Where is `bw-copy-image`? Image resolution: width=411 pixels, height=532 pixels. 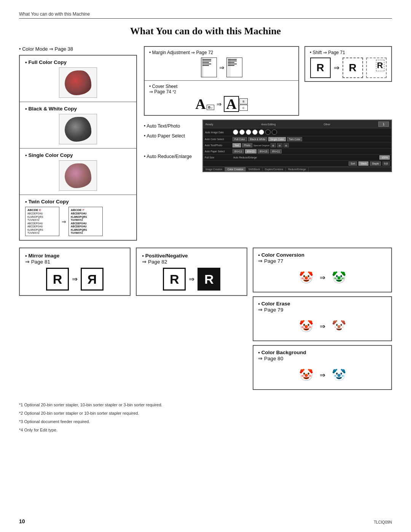
bw-copy-image is located at coordinates (78, 129).